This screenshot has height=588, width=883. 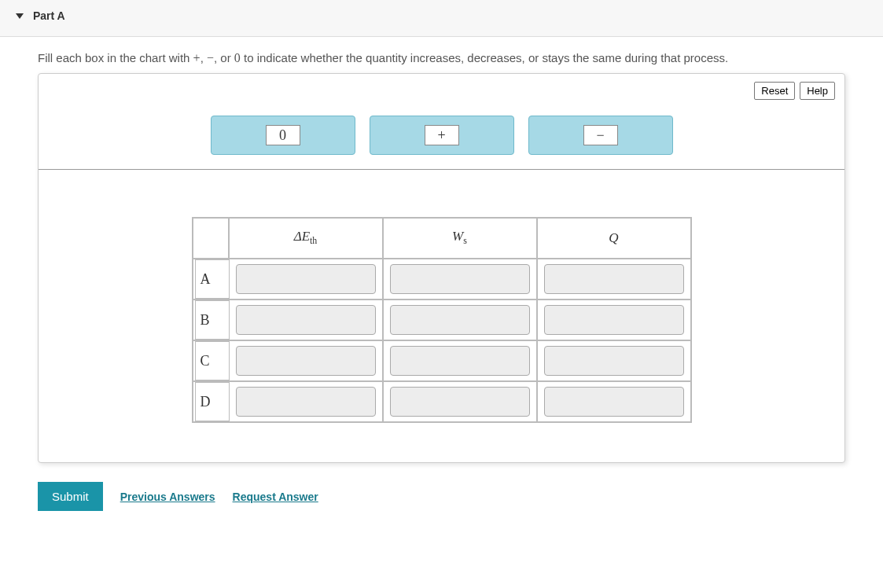 I want to click on row-label-C: C, so click(x=212, y=361).